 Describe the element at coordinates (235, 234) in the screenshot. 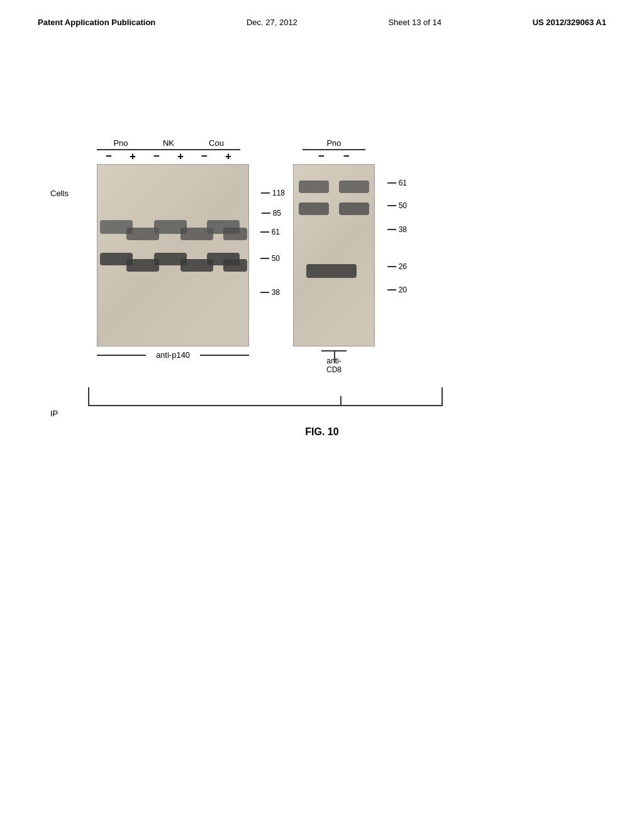

I see `band-cou-plus-upper` at that location.